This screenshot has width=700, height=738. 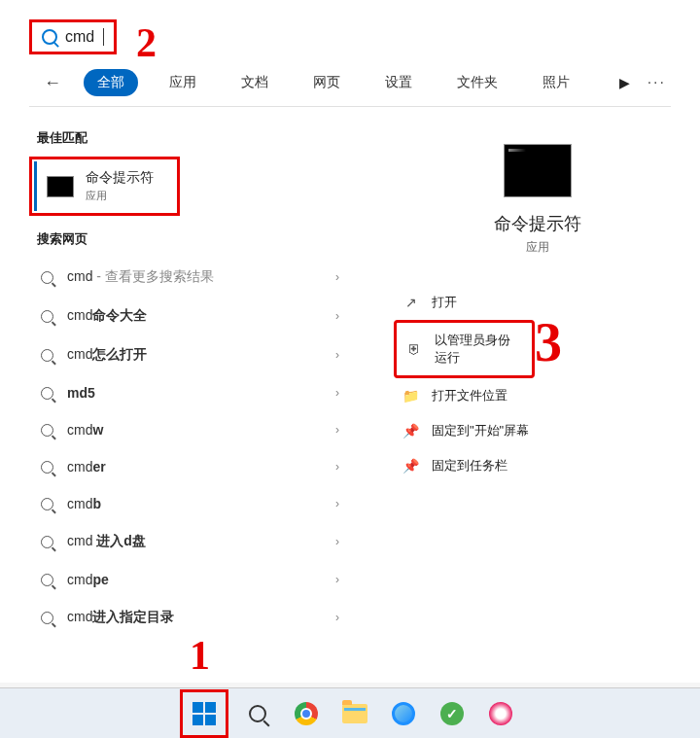 I want to click on preview-title: 命令提示符, so click(x=537, y=224).